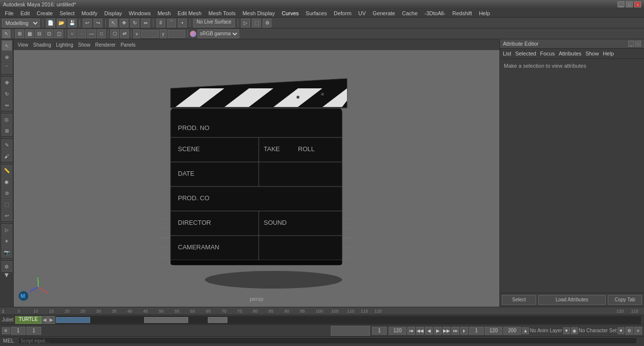 This screenshot has height=346, width=644. What do you see at coordinates (621, 331) in the screenshot?
I see `char-set-dropdown: ▼` at bounding box center [621, 331].